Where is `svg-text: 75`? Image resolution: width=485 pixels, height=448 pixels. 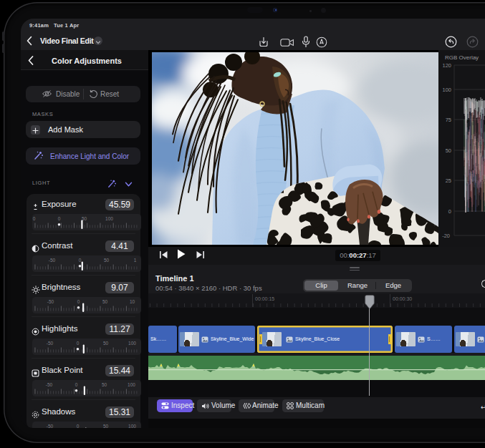 svg-text: 75 is located at coordinates (448, 120).